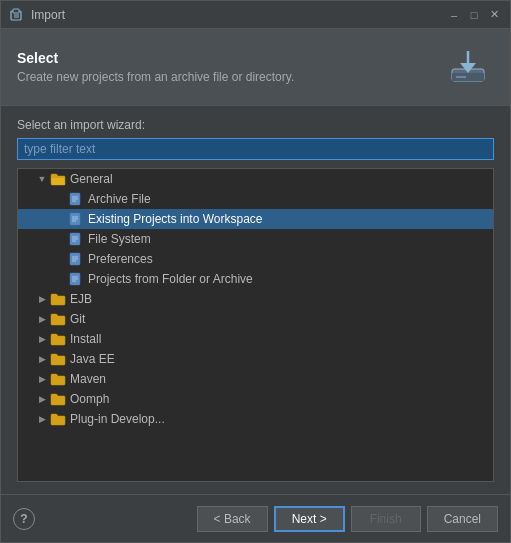 This screenshot has width=511, height=543. What do you see at coordinates (256, 239) in the screenshot?
I see `tree-item-file-system: File System` at bounding box center [256, 239].